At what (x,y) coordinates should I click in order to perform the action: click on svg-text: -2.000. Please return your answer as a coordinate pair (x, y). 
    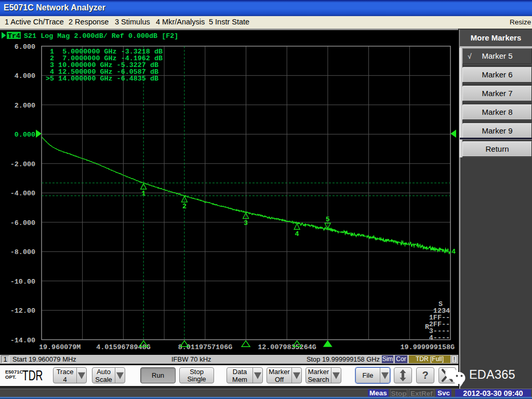
    Looking at the image, I should click on (23, 164).